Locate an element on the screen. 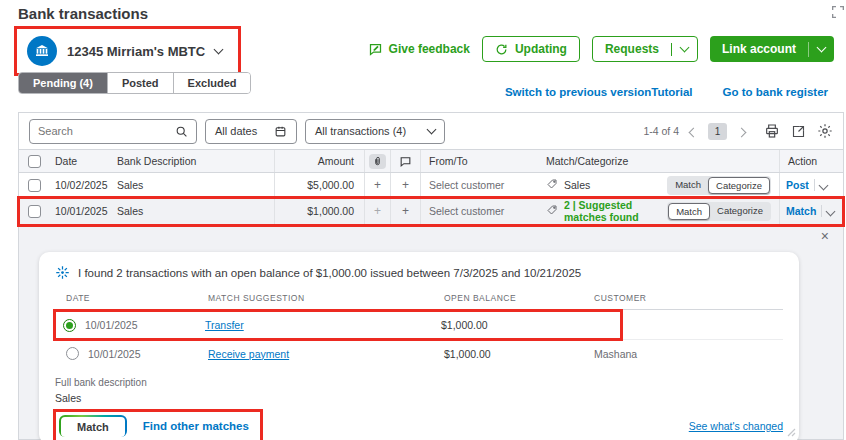  page-number: 1 is located at coordinates (718, 132).